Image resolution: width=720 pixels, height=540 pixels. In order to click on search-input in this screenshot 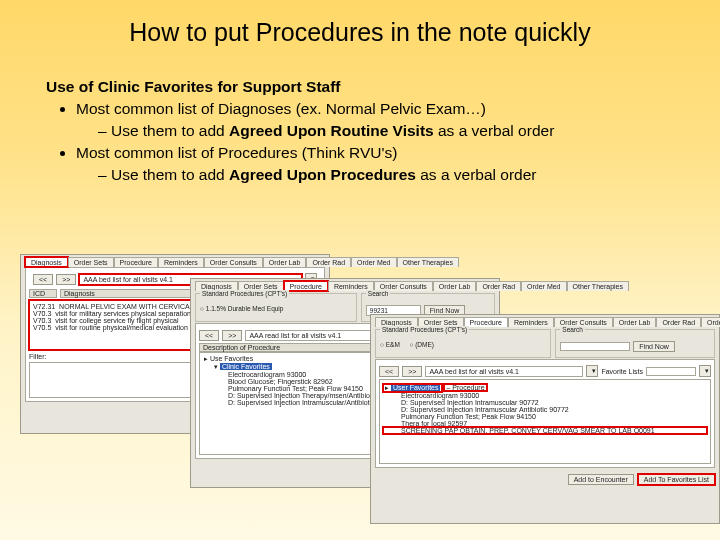, I will do `click(595, 346)`.